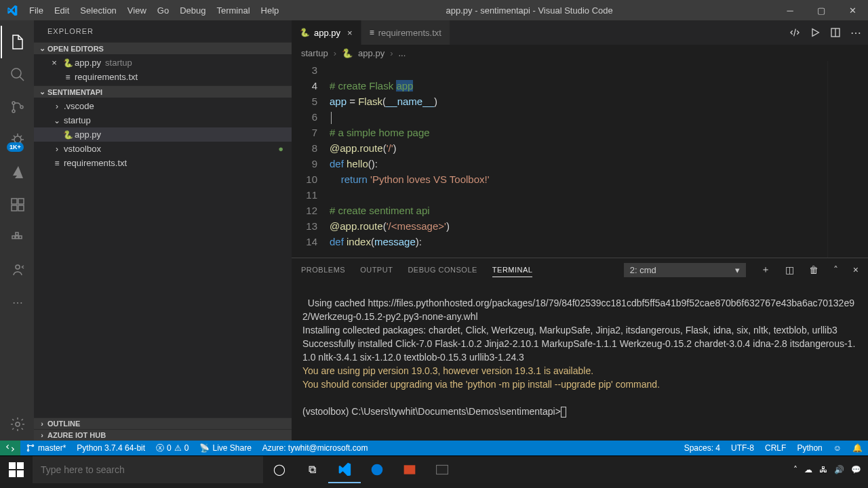  I want to click on panel-tab-problems: PROBLEMS, so click(323, 270).